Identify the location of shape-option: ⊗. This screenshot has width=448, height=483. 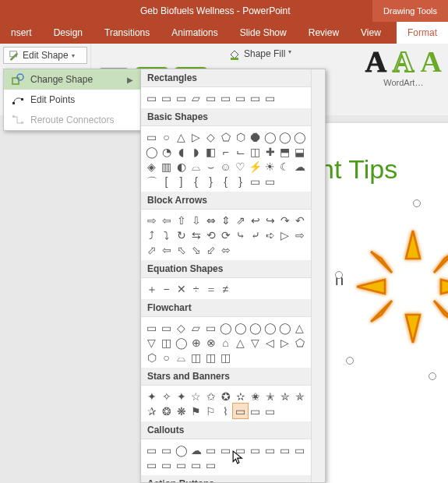
(210, 343).